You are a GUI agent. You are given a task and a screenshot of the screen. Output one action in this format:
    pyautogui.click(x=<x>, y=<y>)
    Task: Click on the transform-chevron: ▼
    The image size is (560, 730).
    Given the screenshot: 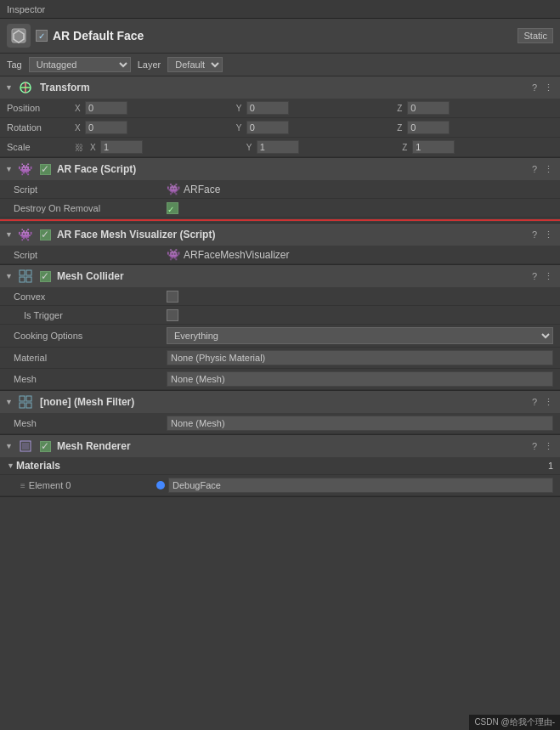 What is the action you would take?
    pyautogui.click(x=8, y=88)
    